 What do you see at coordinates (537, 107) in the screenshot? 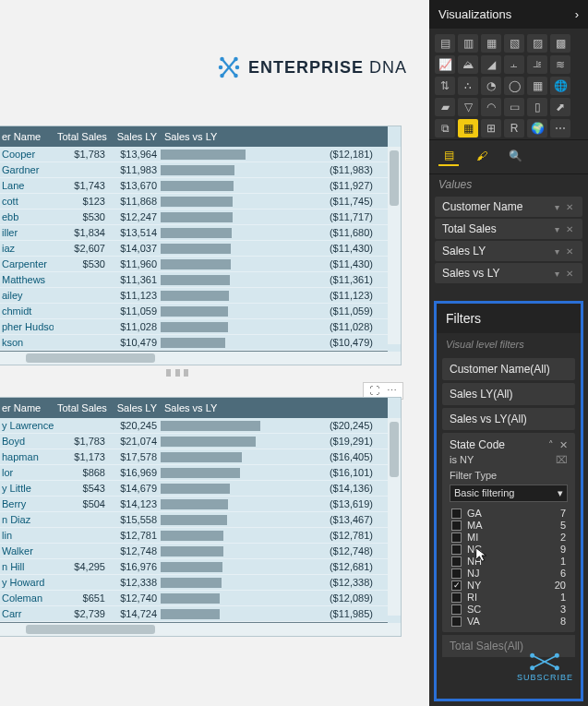
I see `multi-card-icon: ▯` at bounding box center [537, 107].